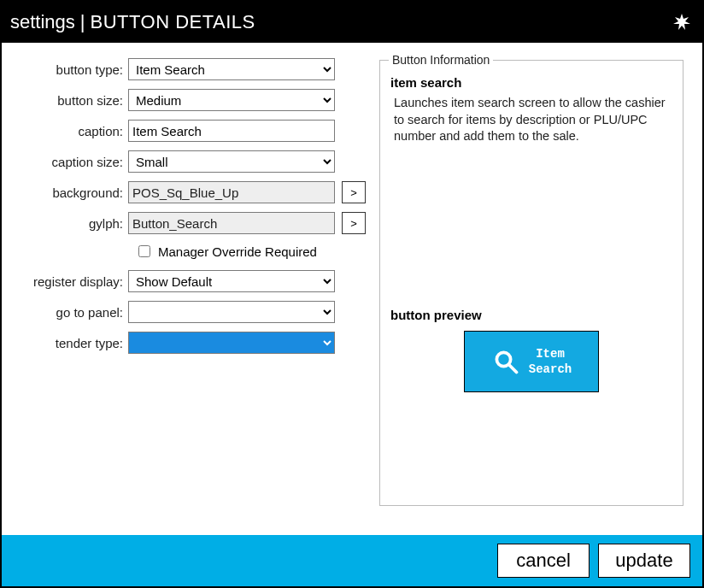 The image size is (704, 588). What do you see at coordinates (550, 362) in the screenshot?
I see `button-preview-text: Item Search` at bounding box center [550, 362].